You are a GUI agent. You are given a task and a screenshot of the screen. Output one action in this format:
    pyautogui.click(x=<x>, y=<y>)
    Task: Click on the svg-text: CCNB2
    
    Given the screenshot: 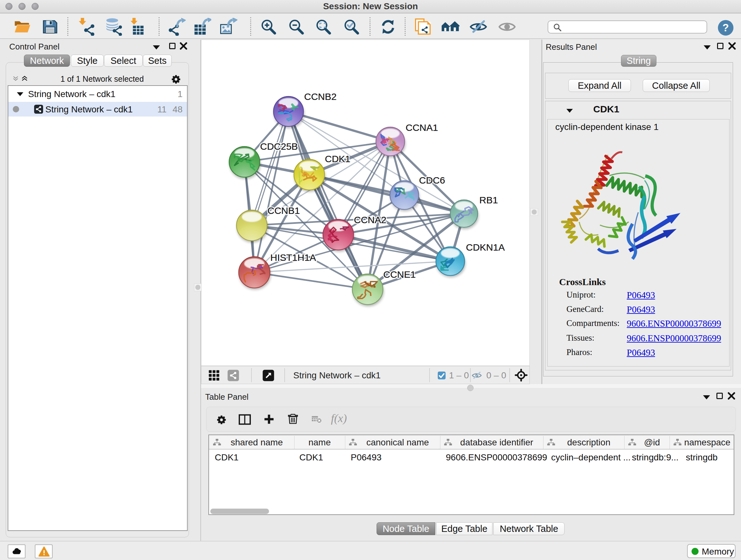 What is the action you would take?
    pyautogui.click(x=320, y=97)
    